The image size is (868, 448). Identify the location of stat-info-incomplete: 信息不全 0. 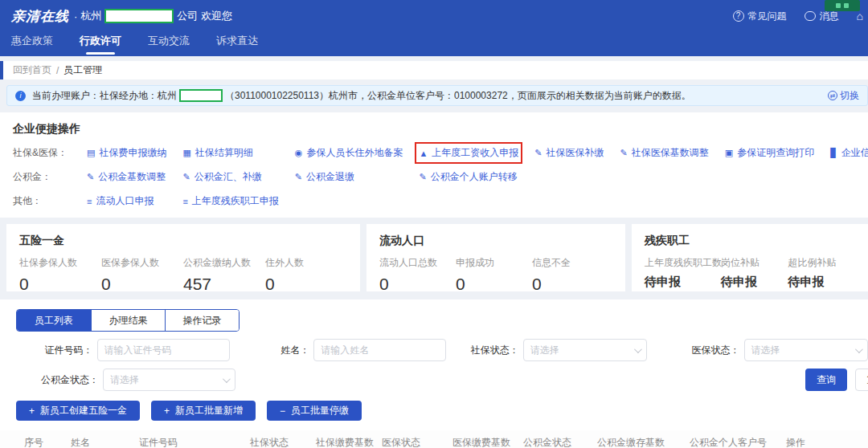
(571, 275).